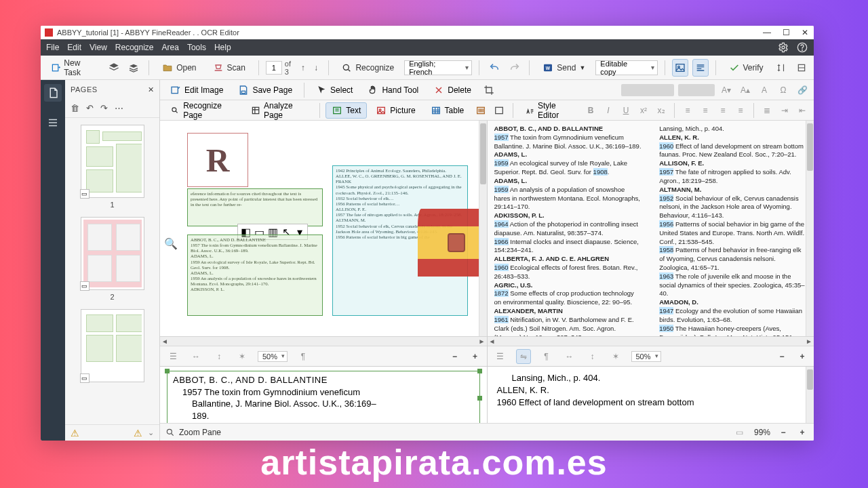  What do you see at coordinates (113, 346) in the screenshot?
I see `thumbnail-3: ▭` at bounding box center [113, 346].